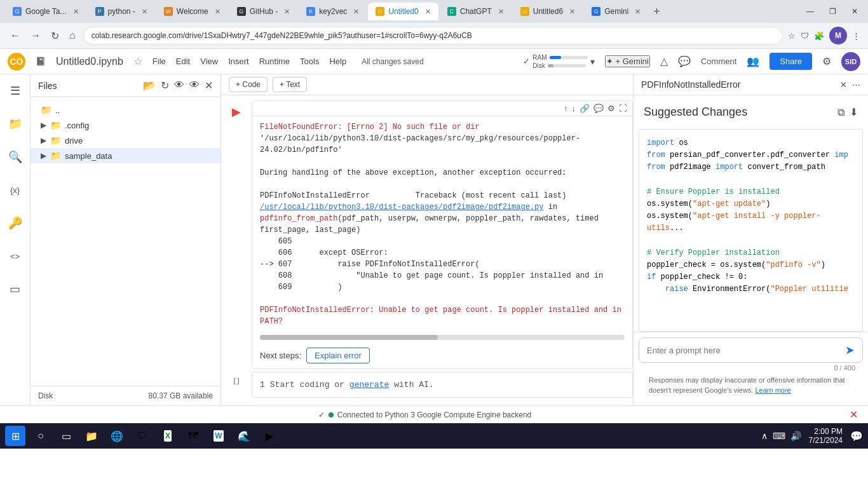 This screenshot has height=488, width=868. I want to click on tab-close-untitled6: ✕, so click(572, 11).